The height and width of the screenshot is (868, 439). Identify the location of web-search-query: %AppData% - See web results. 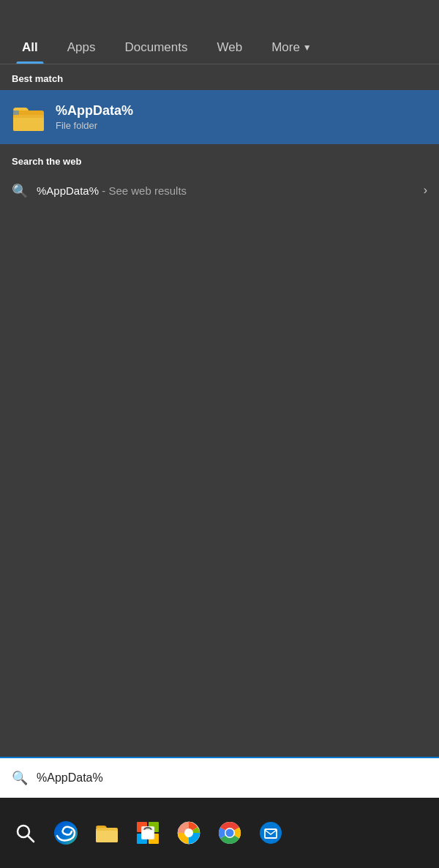
(225, 190).